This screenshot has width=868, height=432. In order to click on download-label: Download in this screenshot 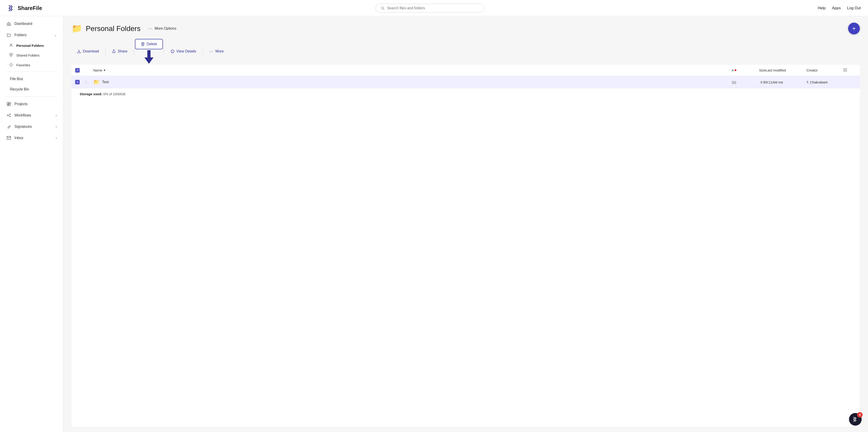, I will do `click(91, 51)`.